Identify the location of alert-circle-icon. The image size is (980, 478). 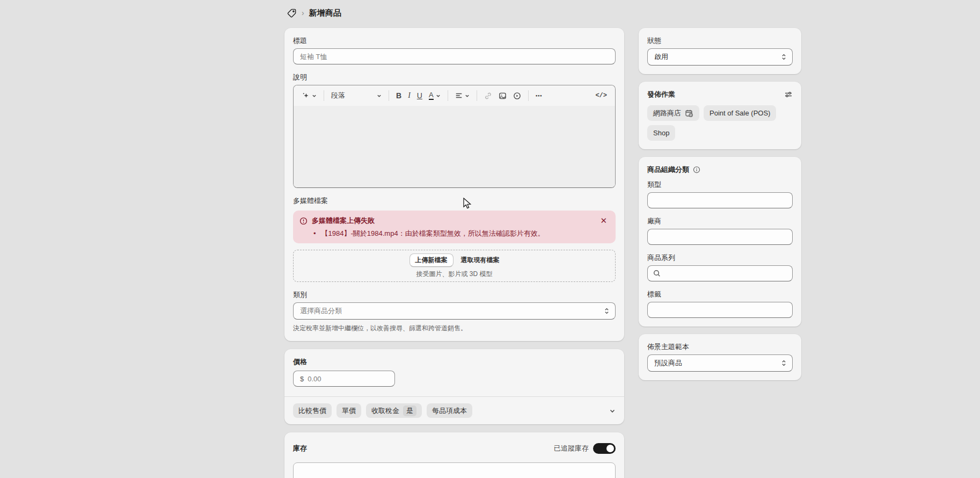
(304, 221).